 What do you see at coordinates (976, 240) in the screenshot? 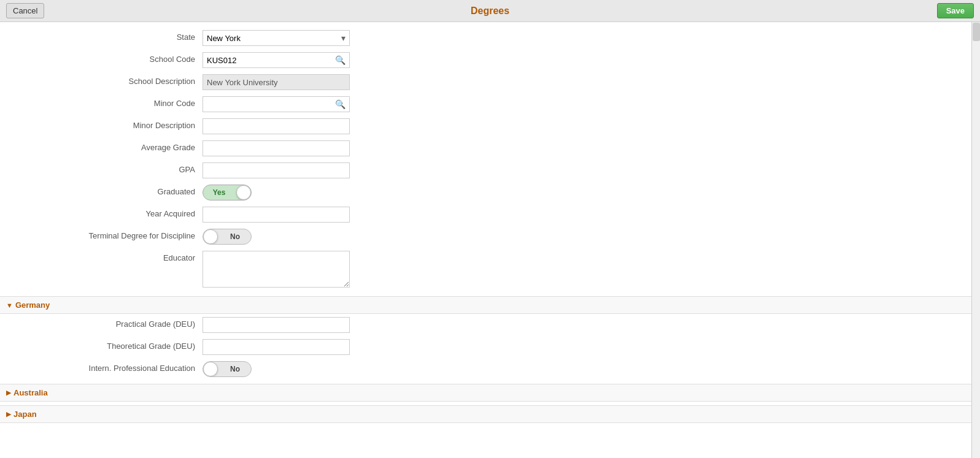
I see `scrollbar-track` at bounding box center [976, 240].